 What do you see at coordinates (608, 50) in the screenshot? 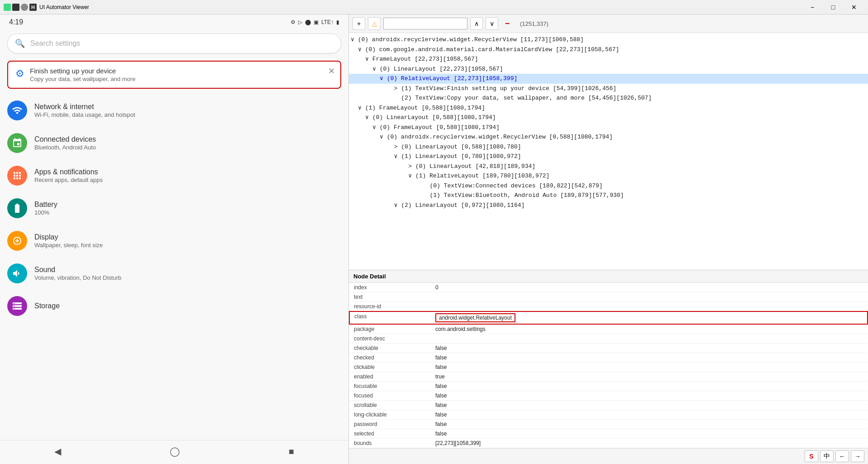
I see `tree-node-1: ∨ (0) com.google.android.material.card.M…` at bounding box center [608, 50].